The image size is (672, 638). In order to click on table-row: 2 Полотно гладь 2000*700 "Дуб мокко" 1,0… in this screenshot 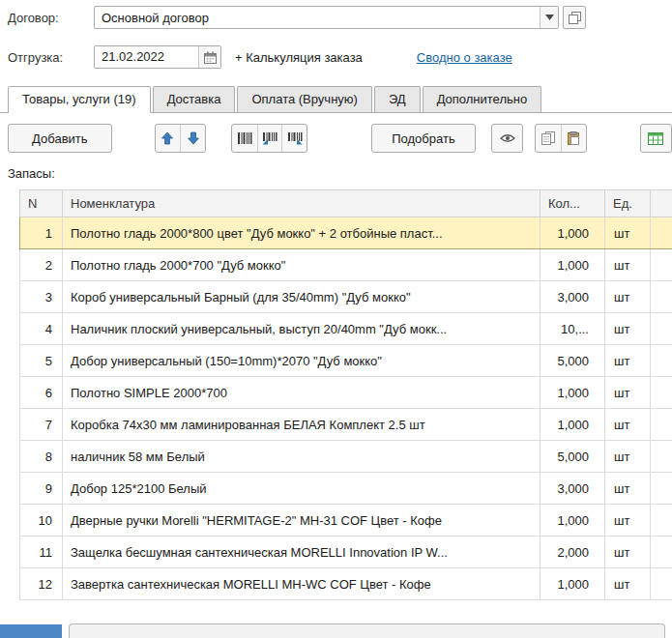, I will do `click(346, 265)`.